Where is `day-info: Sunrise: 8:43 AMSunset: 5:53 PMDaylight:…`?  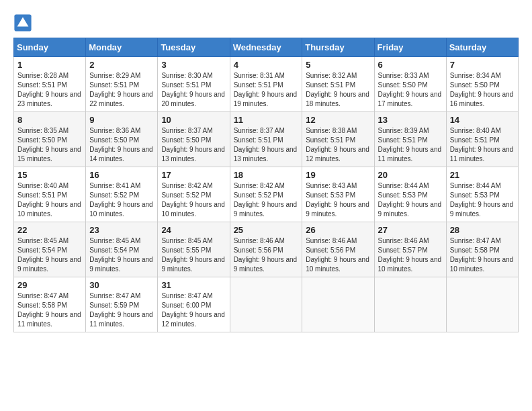
day-info: Sunrise: 8:43 AMSunset: 5:53 PMDaylight:… is located at coordinates (337, 200).